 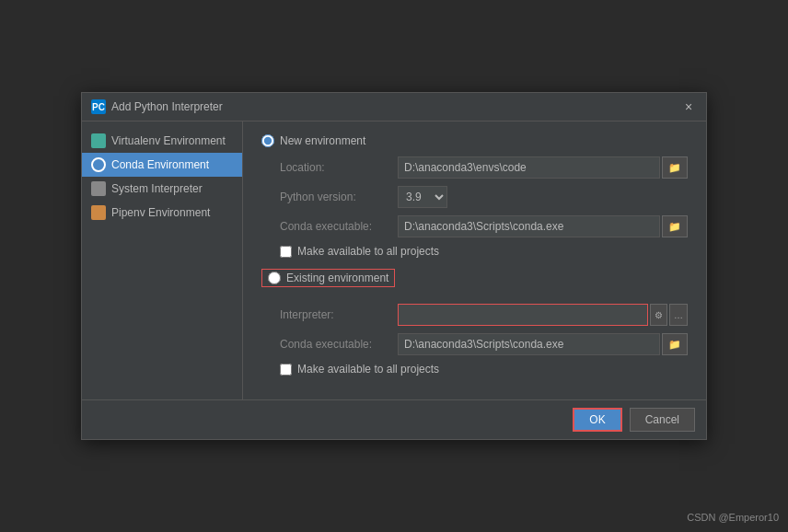 I want to click on close-button: ×, so click(x=689, y=107).